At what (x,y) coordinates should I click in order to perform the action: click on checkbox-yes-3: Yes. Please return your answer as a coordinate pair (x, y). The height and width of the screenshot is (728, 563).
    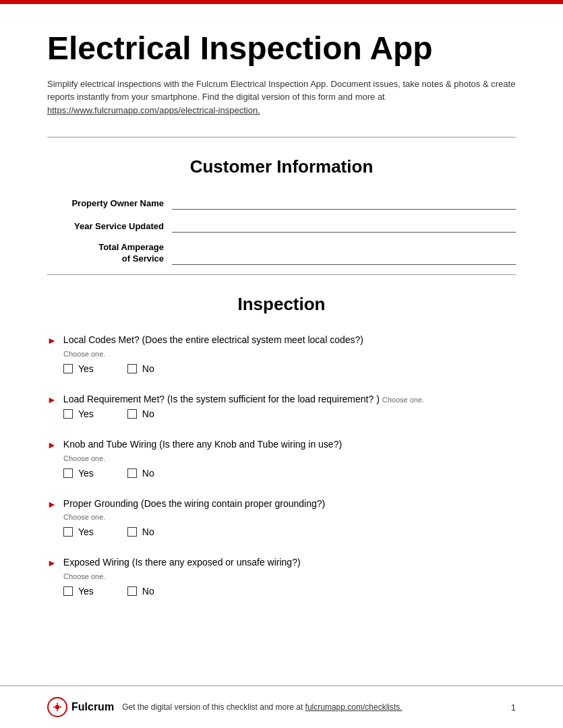
    Looking at the image, I should click on (78, 473).